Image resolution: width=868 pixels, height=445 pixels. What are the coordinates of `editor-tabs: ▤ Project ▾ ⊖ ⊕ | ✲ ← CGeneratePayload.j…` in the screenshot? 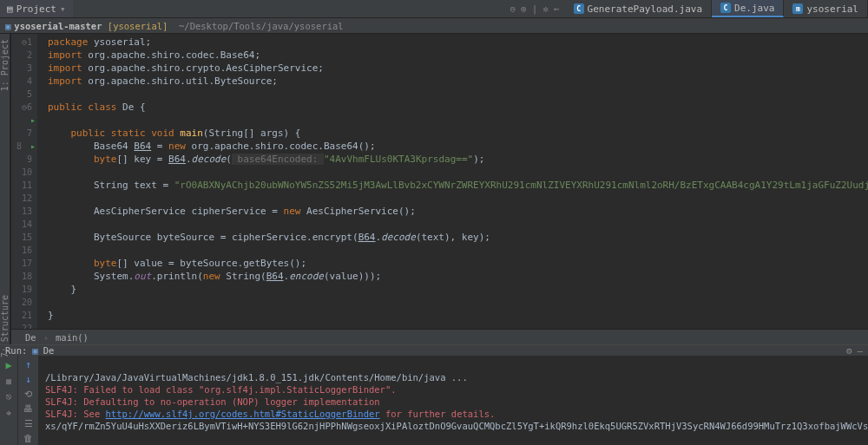 It's located at (434, 9).